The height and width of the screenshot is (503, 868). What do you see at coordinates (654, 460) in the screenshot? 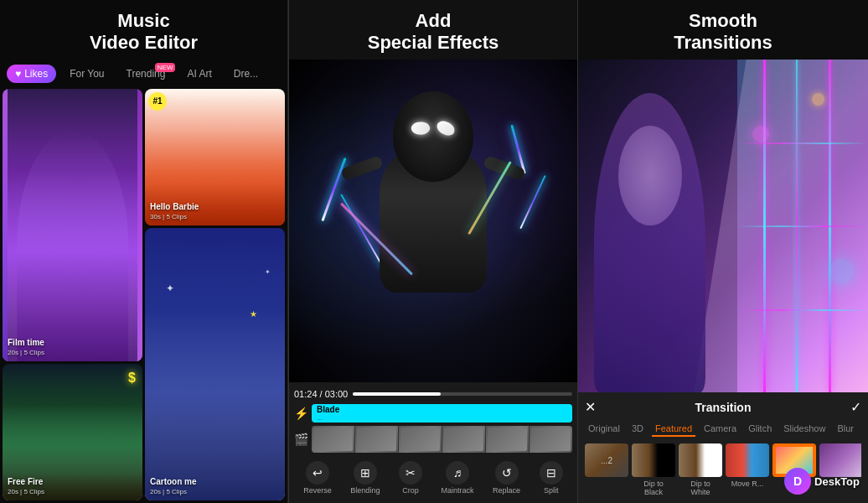
I see `trans-thumb-dip-black` at bounding box center [654, 460].